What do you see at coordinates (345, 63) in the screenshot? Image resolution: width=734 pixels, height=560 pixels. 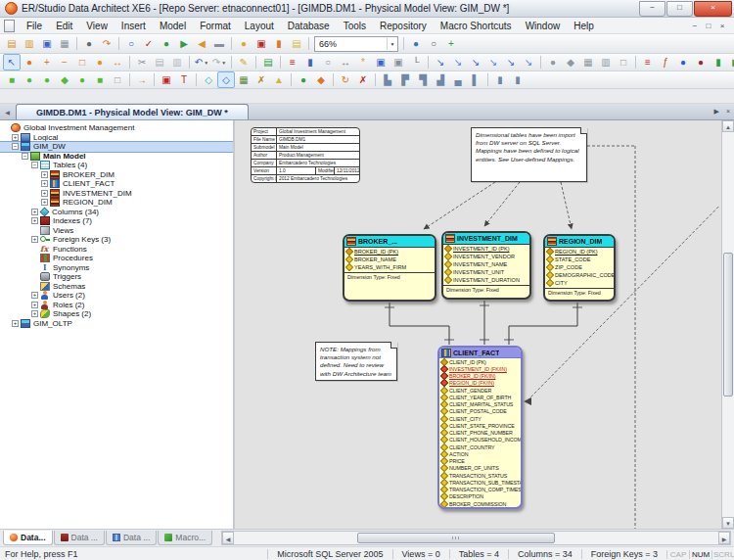 I see `compare-merge-icon: ↔` at bounding box center [345, 63].